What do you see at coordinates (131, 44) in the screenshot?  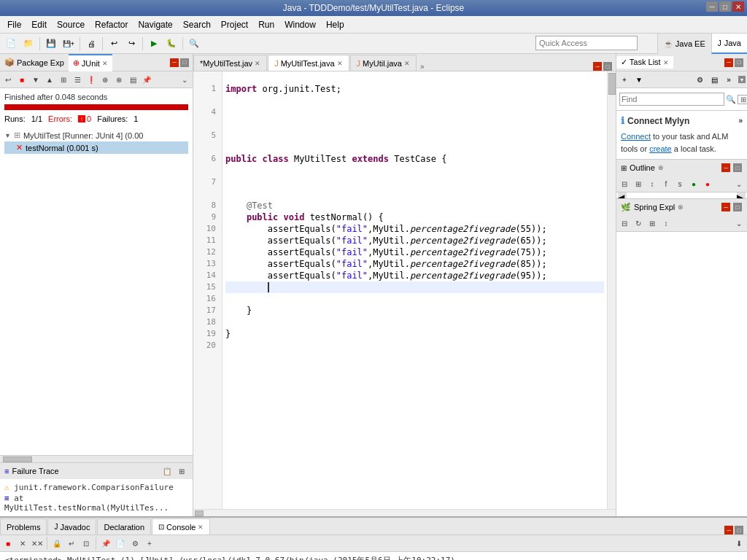 I see `redo-button: ↪` at bounding box center [131, 44].